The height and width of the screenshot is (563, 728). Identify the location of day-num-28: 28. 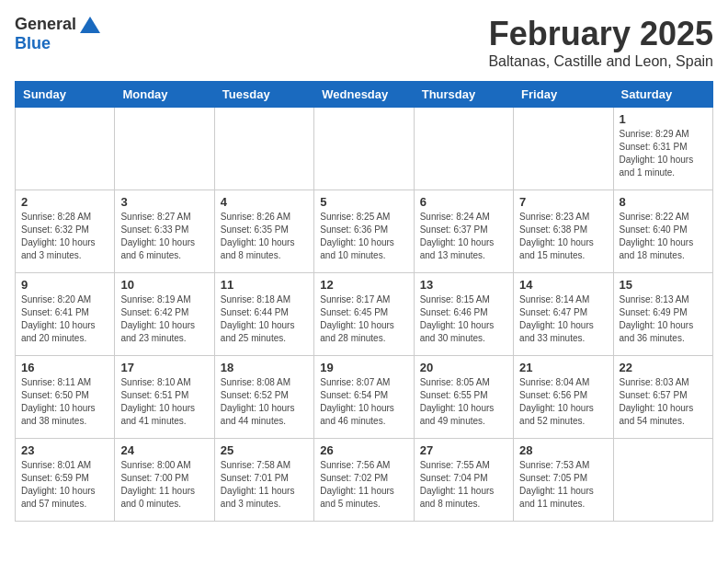
(563, 451).